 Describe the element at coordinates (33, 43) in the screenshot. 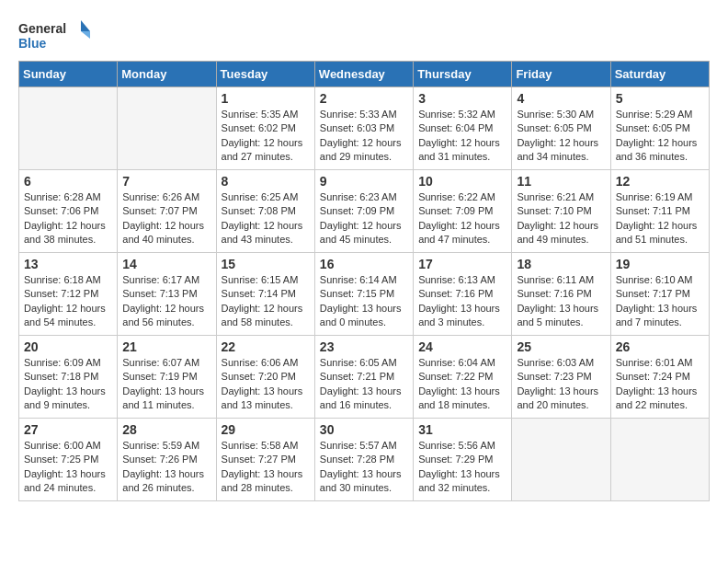

I see `svg-text: Blue` at that location.